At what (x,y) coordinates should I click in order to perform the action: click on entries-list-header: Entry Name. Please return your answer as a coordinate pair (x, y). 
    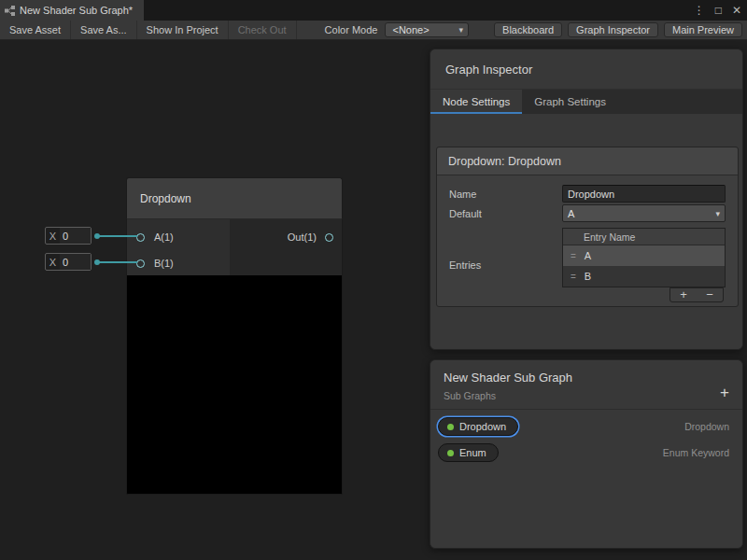
    Looking at the image, I should click on (644, 237).